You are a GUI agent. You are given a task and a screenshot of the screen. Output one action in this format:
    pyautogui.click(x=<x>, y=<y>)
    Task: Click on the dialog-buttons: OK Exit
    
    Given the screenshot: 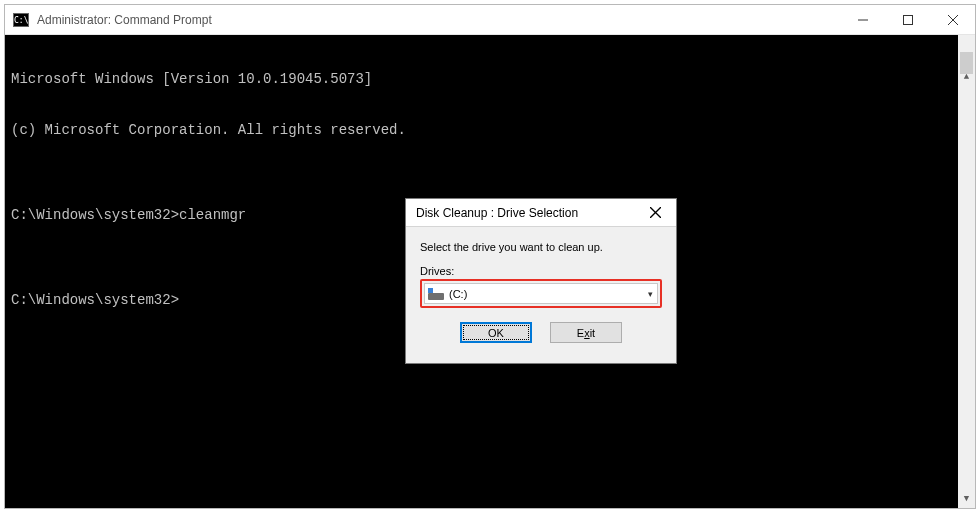 What is the action you would take?
    pyautogui.click(x=541, y=332)
    